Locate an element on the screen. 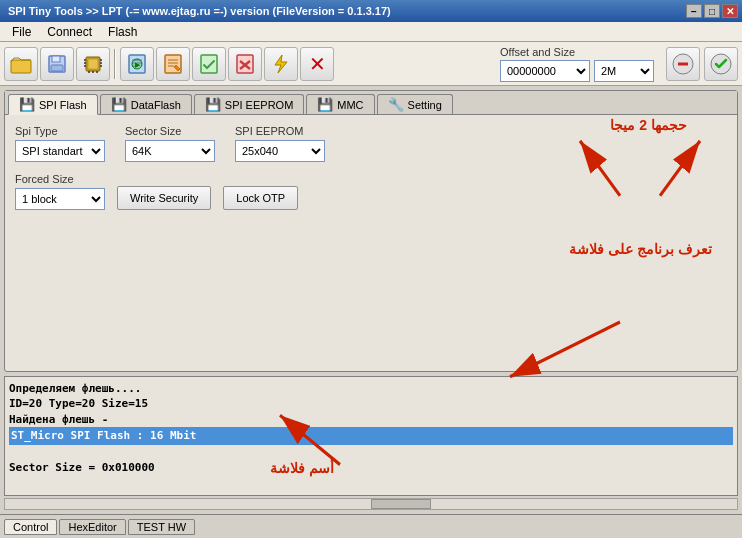 The width and height of the screenshot is (742, 538). offset-size-section: Offset and Size 00000000 2M 1M 4M 8M is located at coordinates (619, 64).